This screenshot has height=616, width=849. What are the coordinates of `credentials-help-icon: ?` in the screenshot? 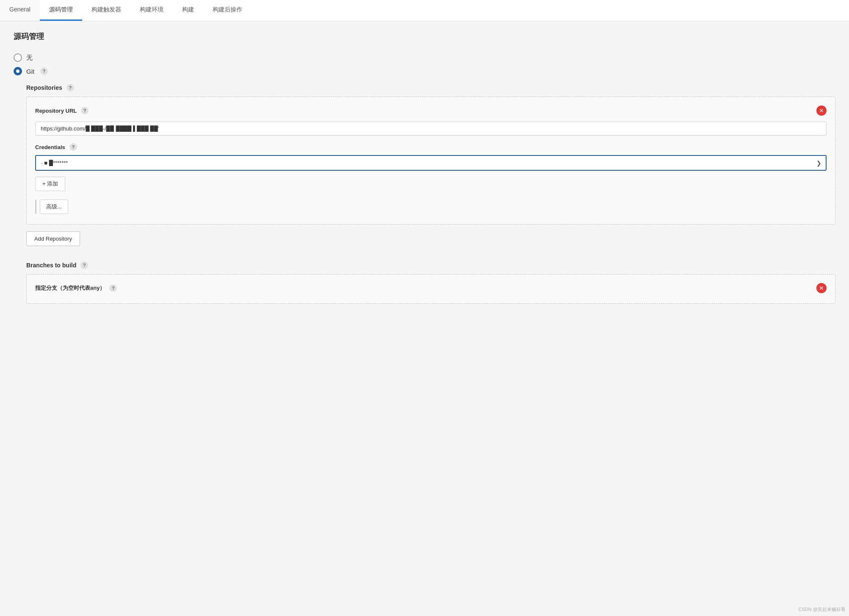 It's located at (73, 147).